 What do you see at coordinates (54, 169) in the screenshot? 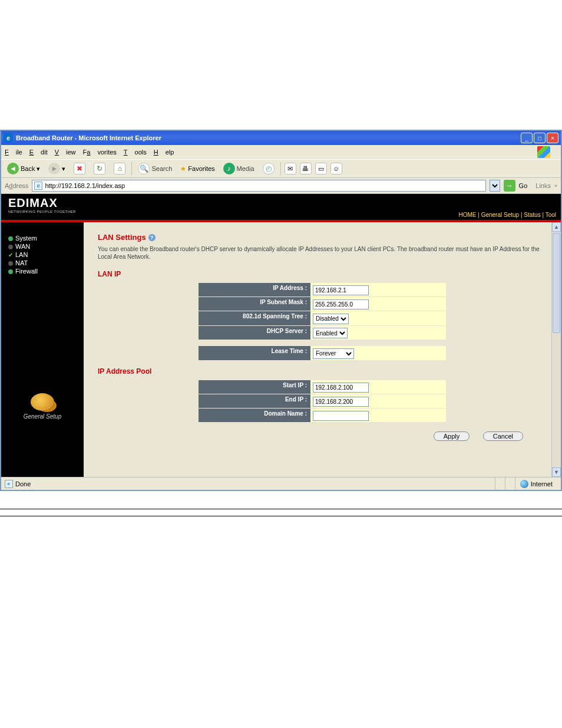
I see `forward-icon: ►` at bounding box center [54, 169].